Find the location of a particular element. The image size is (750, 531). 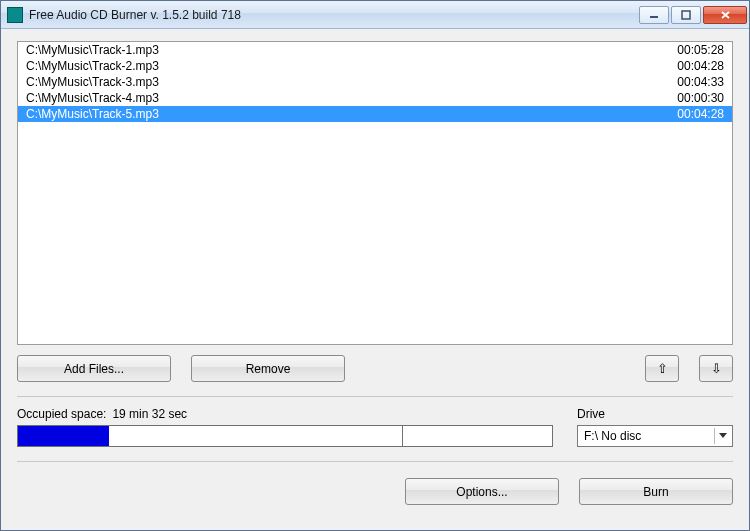

action-row: Options... Burn is located at coordinates (375, 492).